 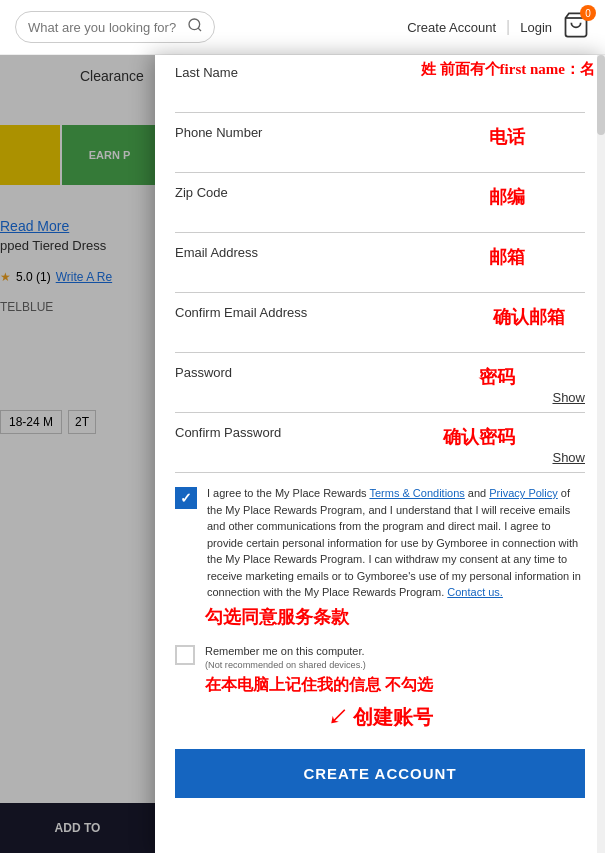 What do you see at coordinates (536, 28) in the screenshot?
I see `login-link: Login` at bounding box center [536, 28].